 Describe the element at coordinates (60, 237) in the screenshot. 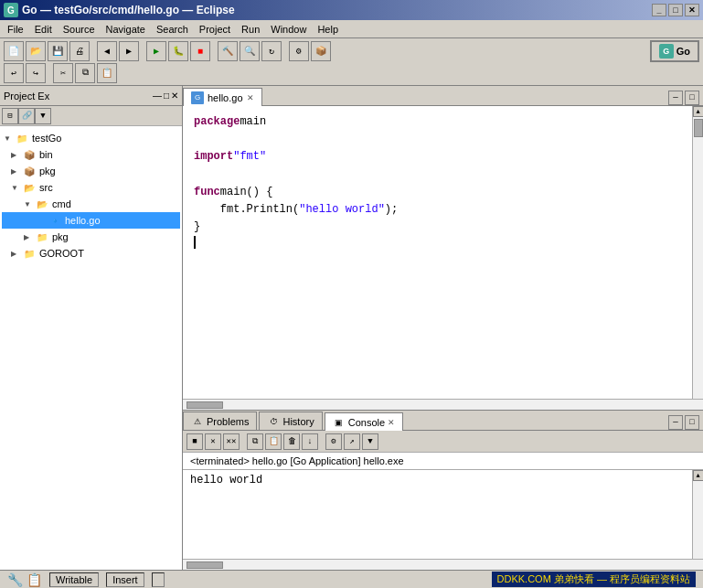

I see `tree-label-pkg2: pkg` at that location.